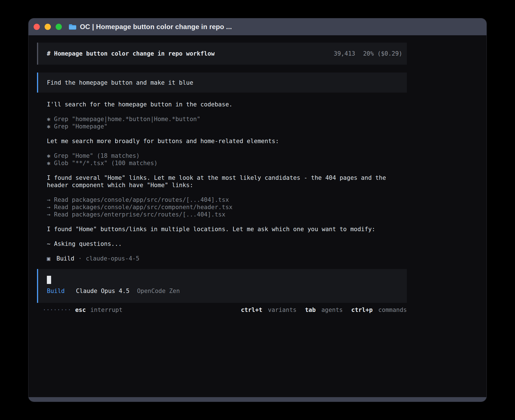  What do you see at coordinates (227, 200) in the screenshot?
I see `tool-call-line: → Read packages/console/app/src/routes/[…` at bounding box center [227, 200].